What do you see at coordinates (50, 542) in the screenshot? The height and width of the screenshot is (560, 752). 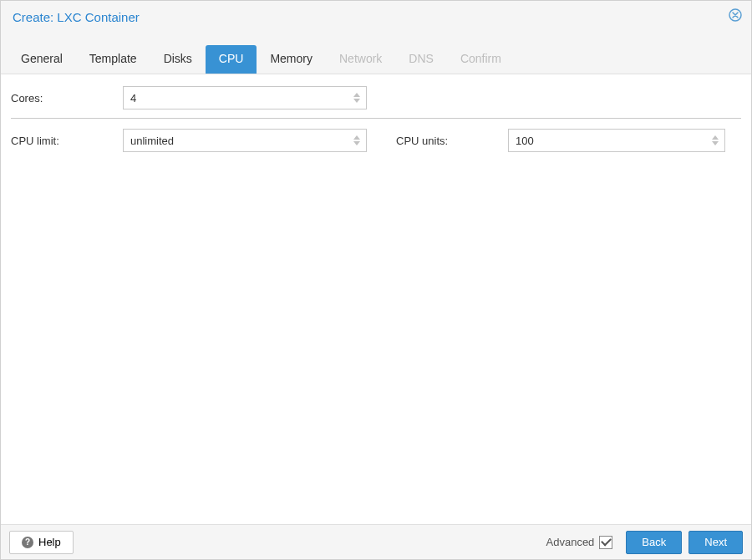 I see `help-label: Help` at bounding box center [50, 542].